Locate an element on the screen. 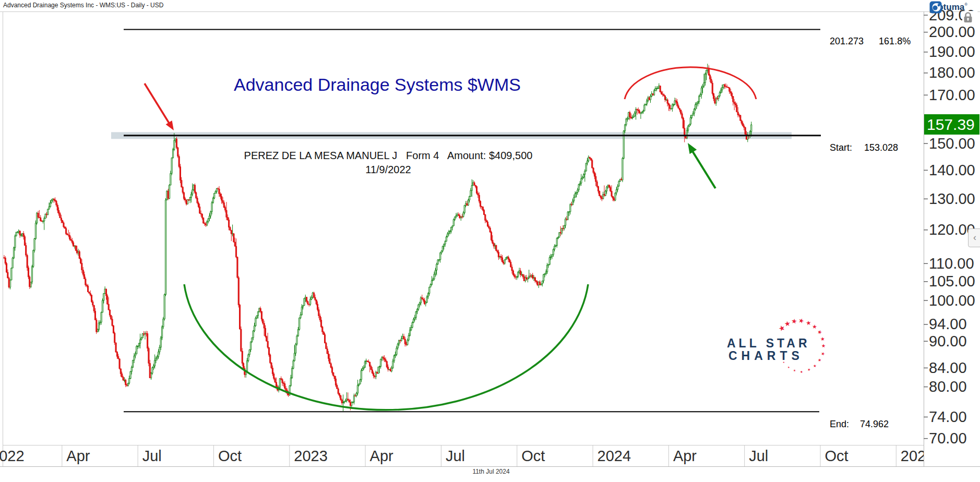 Image resolution: width=980 pixels, height=482 pixels. window-title: Advanced Drainage Systems Inc - WMS:US -… is located at coordinates (83, 5).